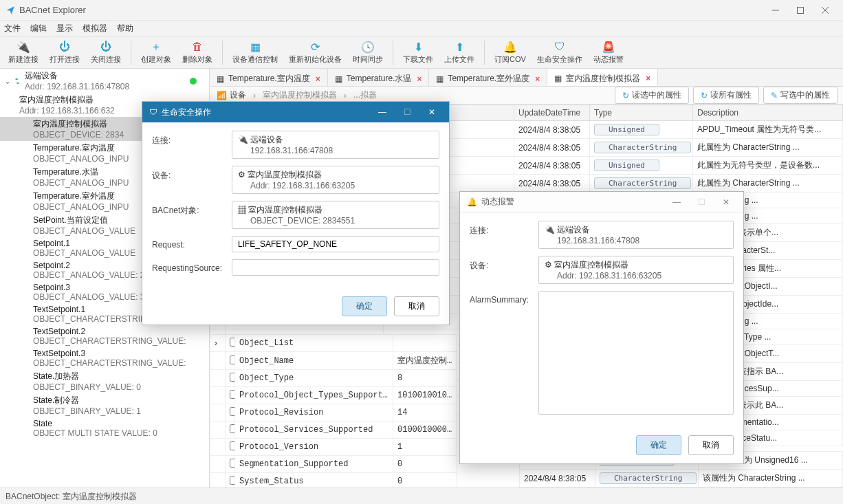 The width and height of the screenshot is (843, 504). Describe the element at coordinates (642, 113) in the screenshot. I see `grid-header-type: Type` at that location.